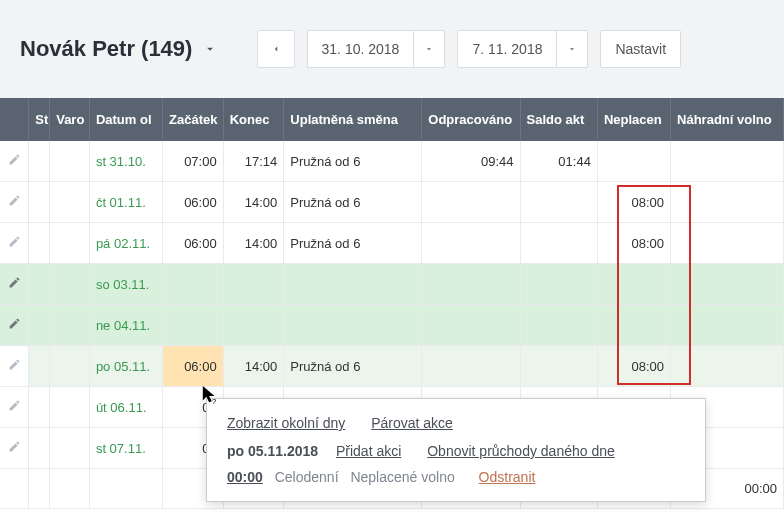  Describe the element at coordinates (360, 49) in the screenshot. I see `date-from-input: 31. 10. 2018` at that location.